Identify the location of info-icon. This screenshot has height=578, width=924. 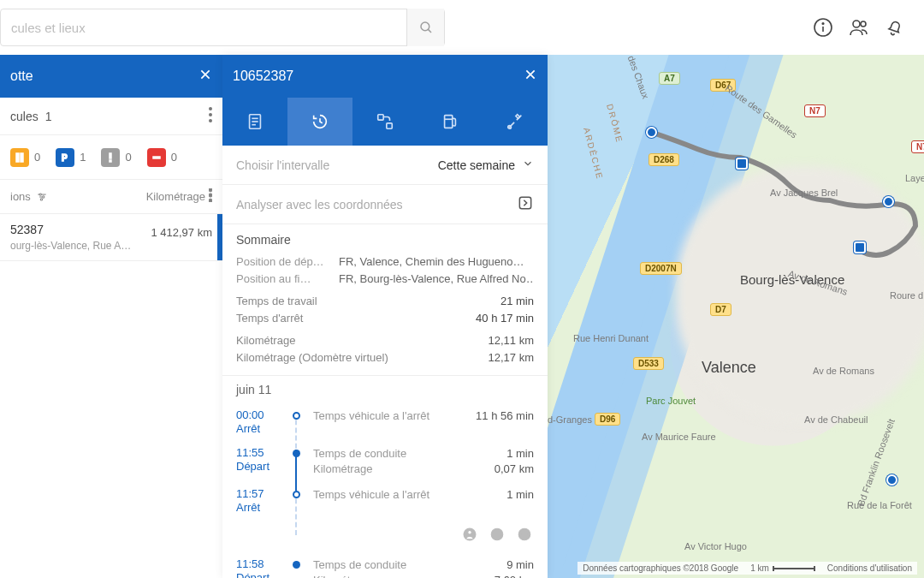
(823, 27).